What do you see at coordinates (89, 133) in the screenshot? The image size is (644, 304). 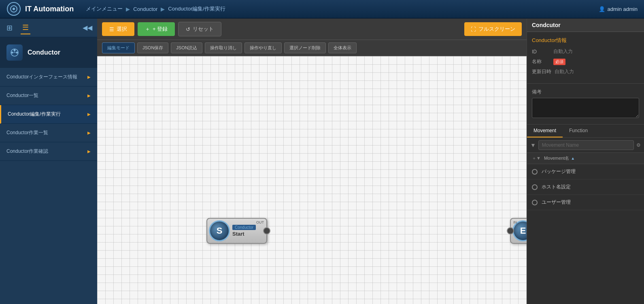 I see `chevron-right-icon-3: ▶` at bounding box center [89, 133].